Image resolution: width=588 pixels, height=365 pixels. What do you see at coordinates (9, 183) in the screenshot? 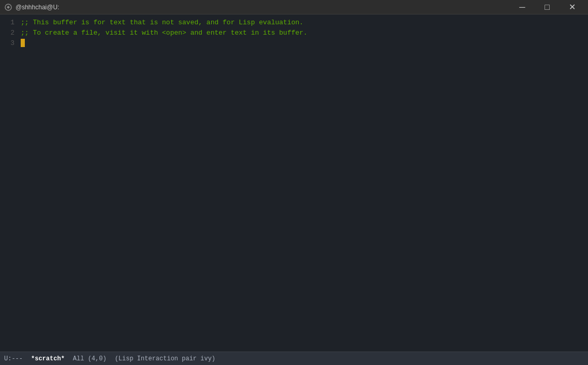
I see `line-numbers: 1 2 3` at bounding box center [9, 183].